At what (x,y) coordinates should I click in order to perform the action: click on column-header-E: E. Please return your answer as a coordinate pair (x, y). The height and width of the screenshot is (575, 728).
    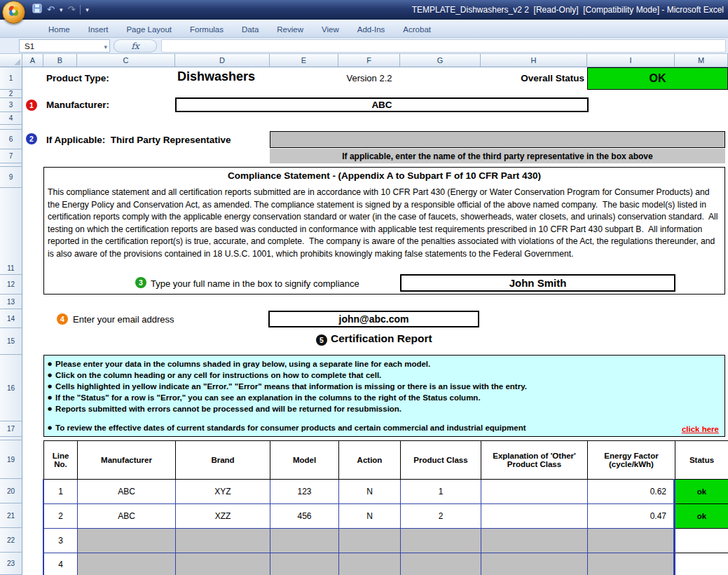
    Looking at the image, I should click on (304, 60).